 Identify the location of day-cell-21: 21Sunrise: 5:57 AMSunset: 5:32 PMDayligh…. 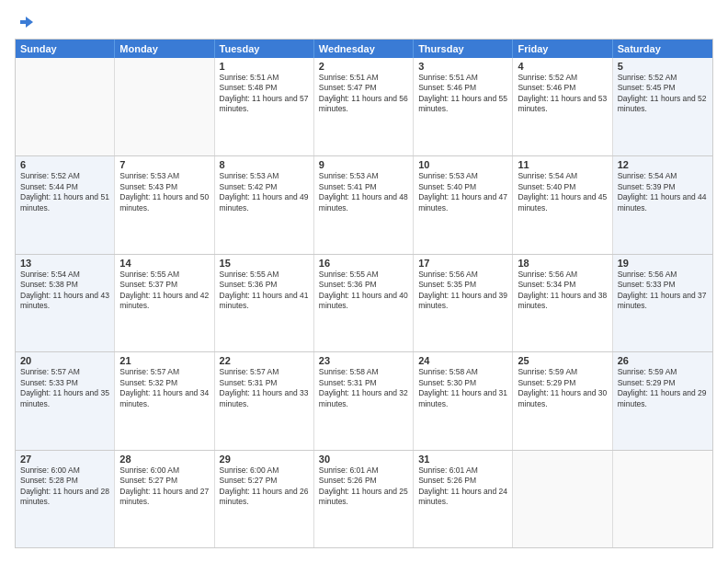
(165, 401).